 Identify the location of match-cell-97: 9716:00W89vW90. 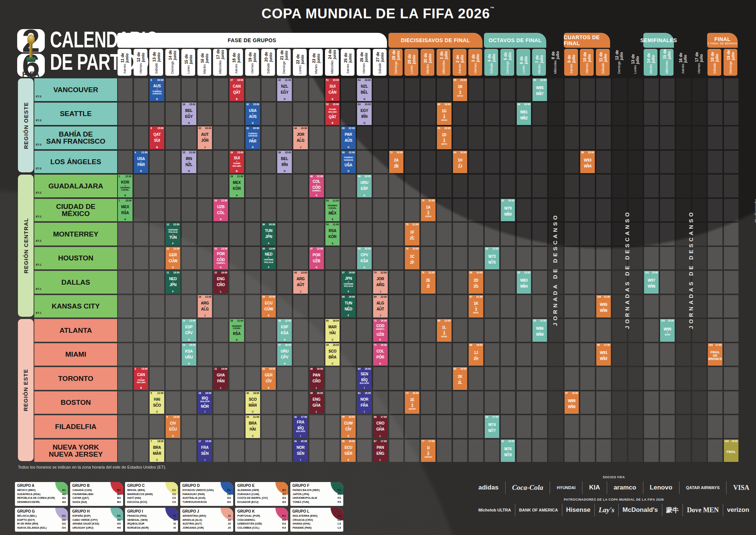
(572, 403).